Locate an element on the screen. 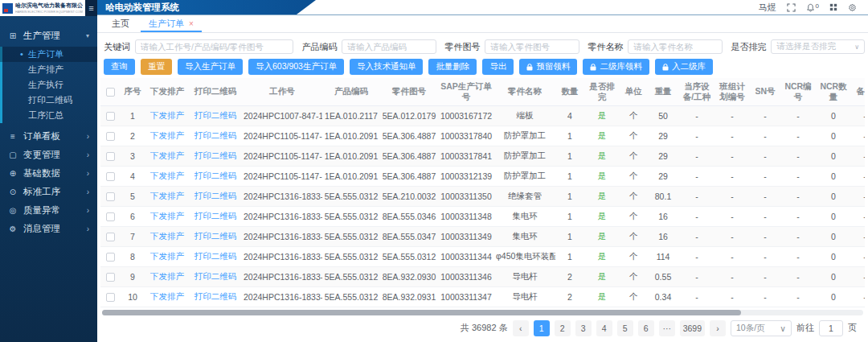  product-code-input is located at coordinates (389, 47).